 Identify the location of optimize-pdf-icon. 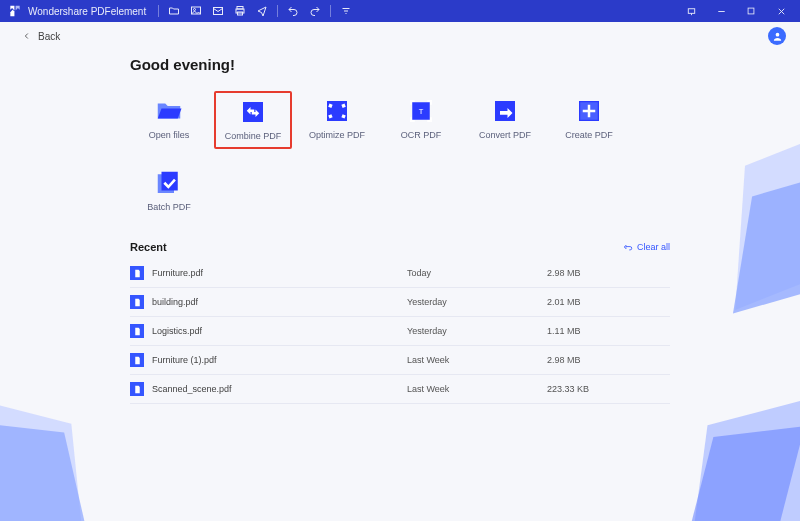
(337, 111).